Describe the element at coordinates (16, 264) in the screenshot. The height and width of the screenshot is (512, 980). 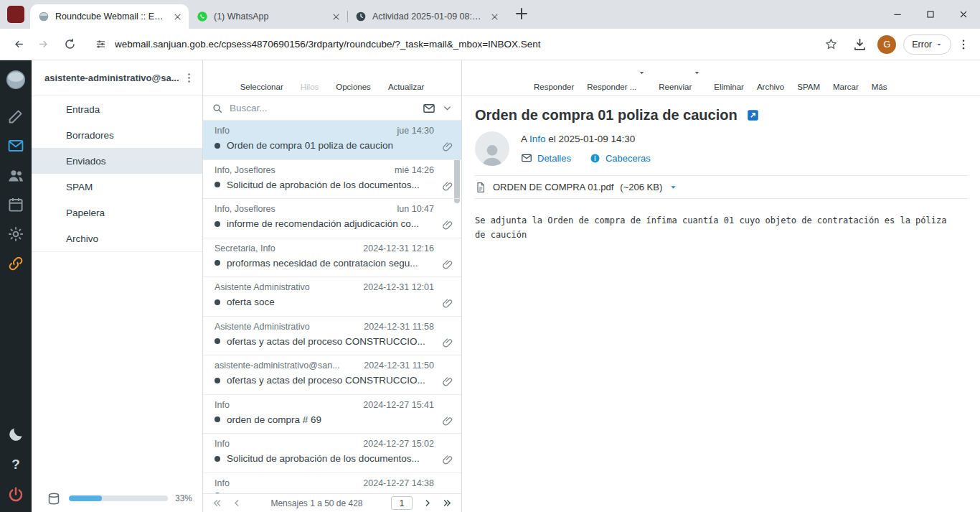
I see `link-button` at that location.